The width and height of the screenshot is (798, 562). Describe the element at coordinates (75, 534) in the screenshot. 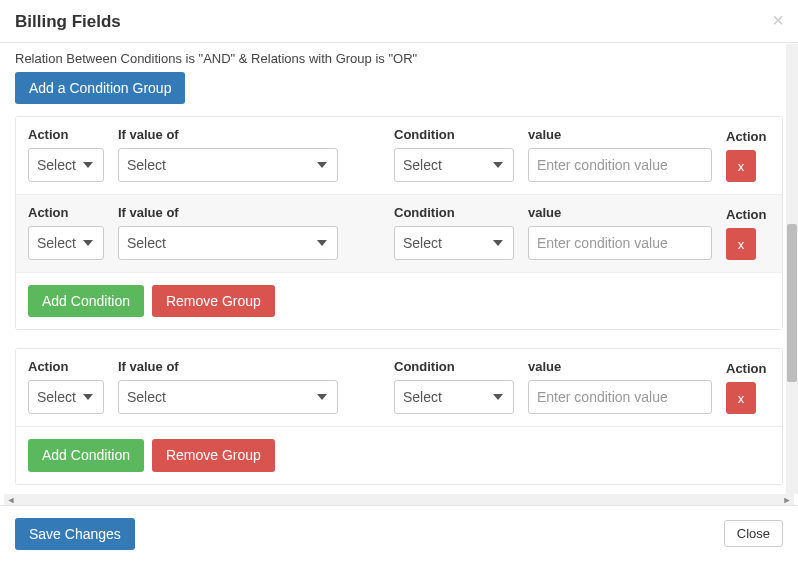

I see `save-changes-button: Save Changes` at that location.